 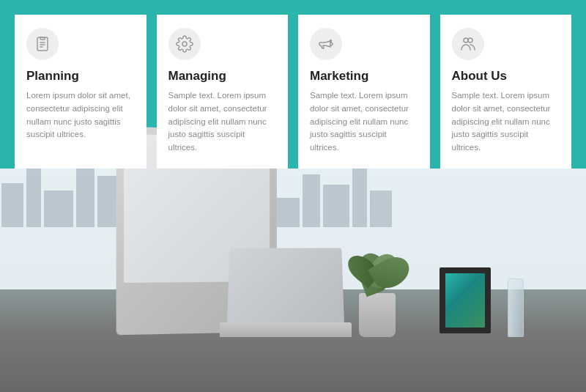 I want to click on picture-frame, so click(x=465, y=300).